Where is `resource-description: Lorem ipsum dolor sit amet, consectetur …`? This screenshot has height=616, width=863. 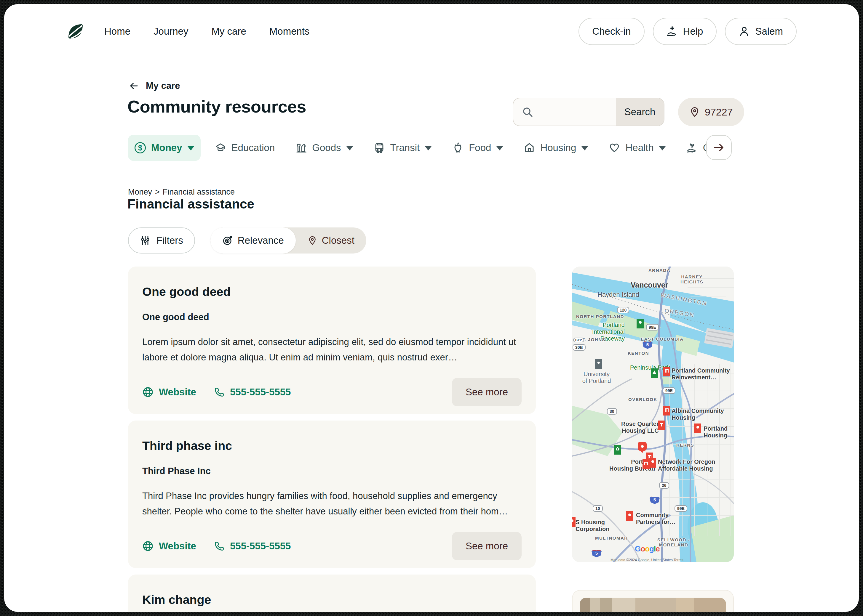 resource-description: Lorem ipsum dolor sit amet, consectetur … is located at coordinates (332, 350).